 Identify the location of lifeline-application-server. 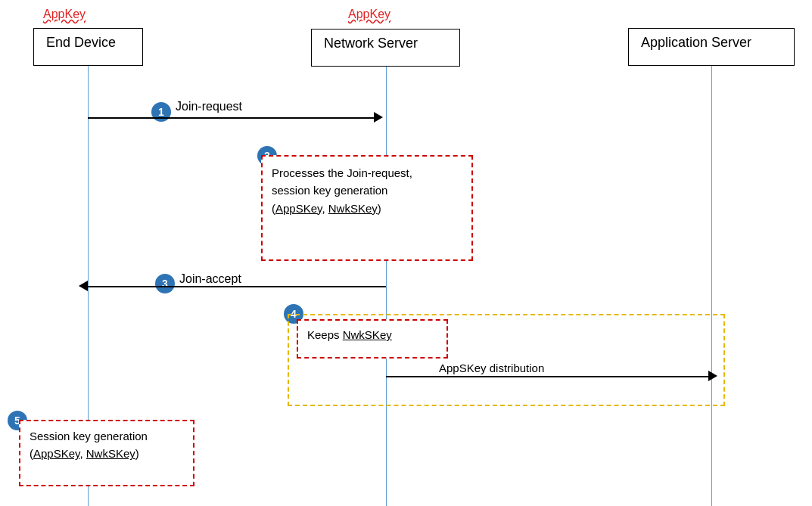
(711, 286).